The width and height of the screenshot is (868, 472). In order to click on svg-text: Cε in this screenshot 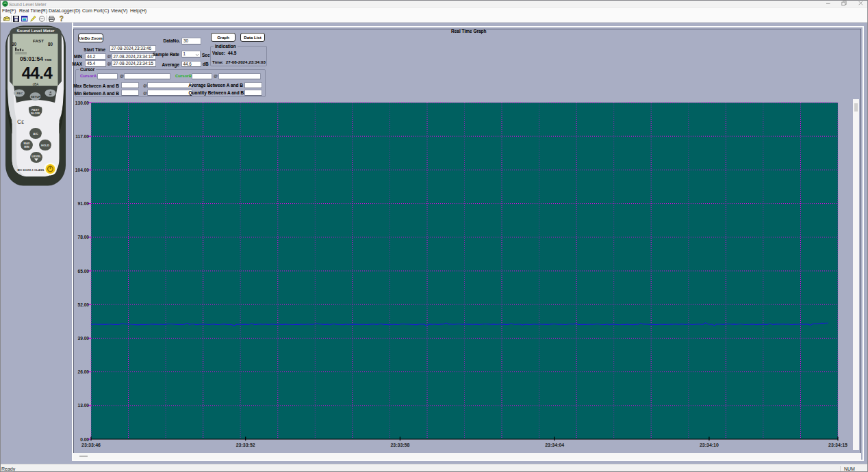, I will do `click(21, 122)`.